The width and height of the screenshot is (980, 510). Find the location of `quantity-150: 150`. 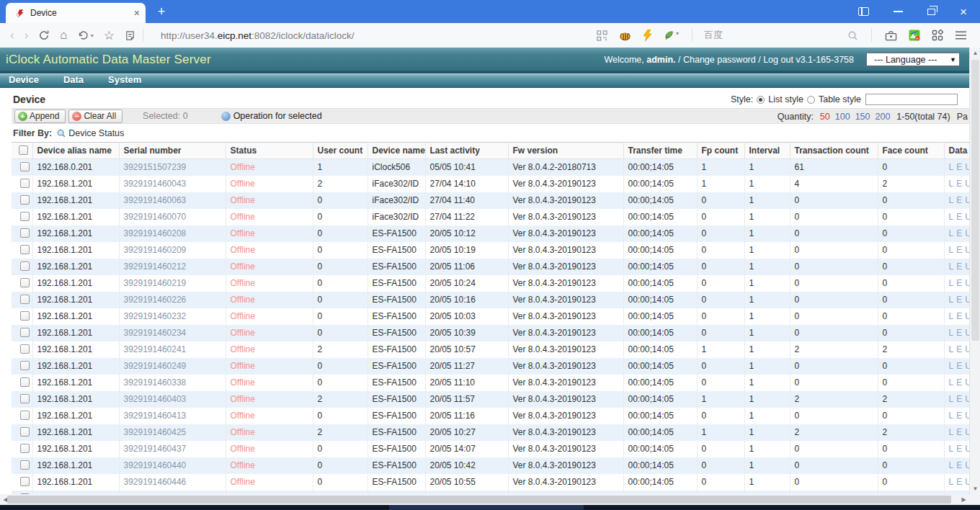

quantity-150: 150 is located at coordinates (863, 117).